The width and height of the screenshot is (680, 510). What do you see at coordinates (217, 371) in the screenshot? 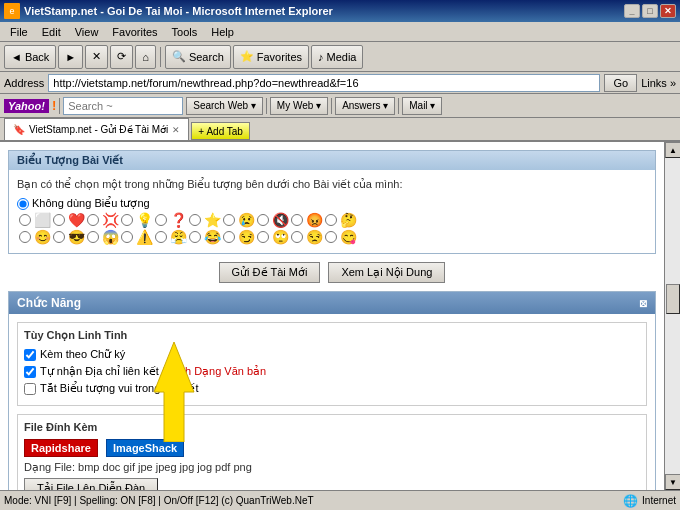
I see `dinh-dang-highlight: Định Dạng Văn bản` at bounding box center [217, 371].